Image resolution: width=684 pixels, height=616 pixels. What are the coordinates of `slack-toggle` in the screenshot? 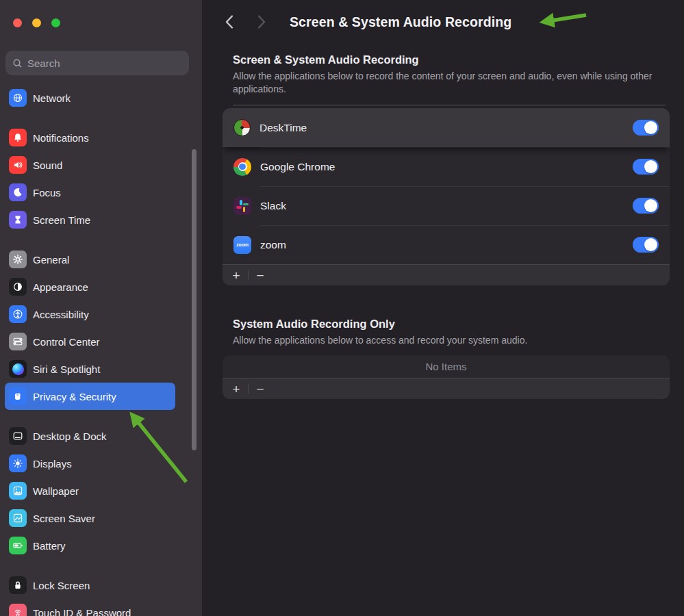 It's located at (646, 205).